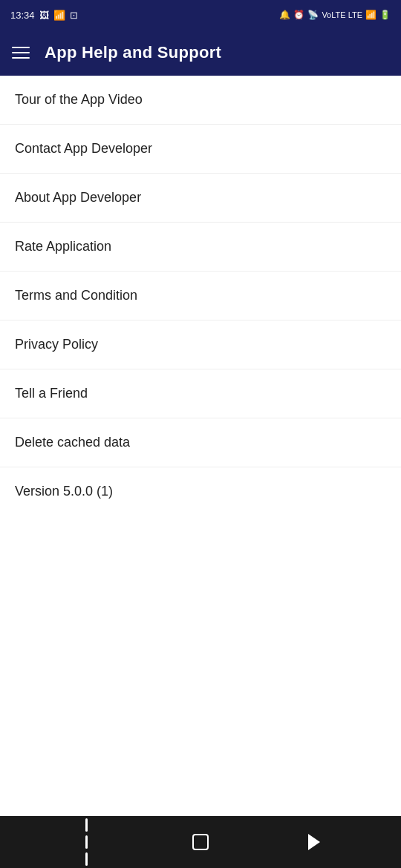 The height and width of the screenshot is (868, 401). Describe the element at coordinates (76, 295) in the screenshot. I see `menu-item-terms-label: Terms and Condition` at that location.